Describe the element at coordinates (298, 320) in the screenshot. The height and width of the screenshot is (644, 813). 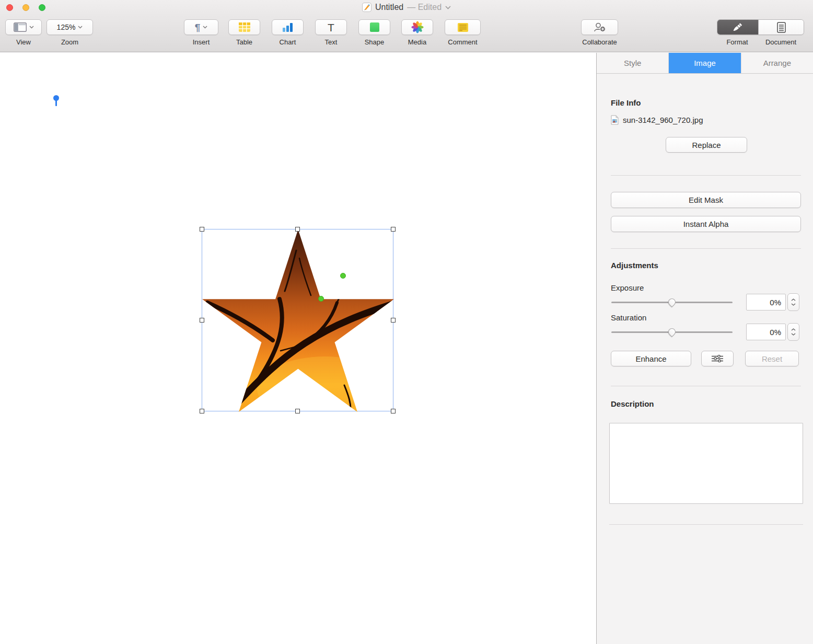
I see `image-selection-box` at that location.